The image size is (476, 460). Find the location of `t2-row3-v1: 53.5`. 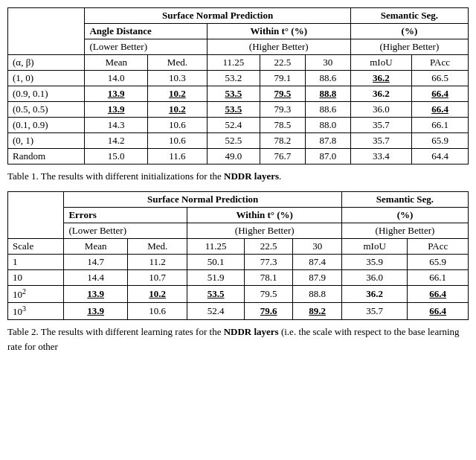

t2-row3-v1: 53.5 is located at coordinates (216, 293).